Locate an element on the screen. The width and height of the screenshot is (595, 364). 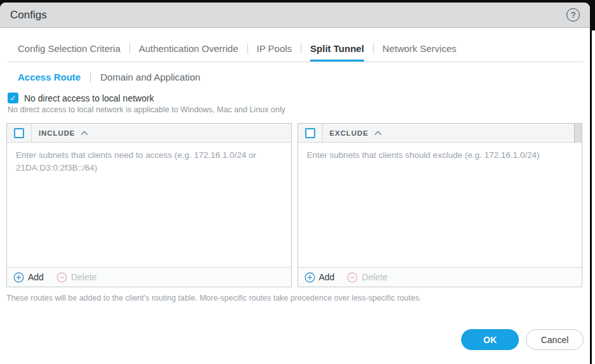
dialog-title: Configs is located at coordinates (29, 15).